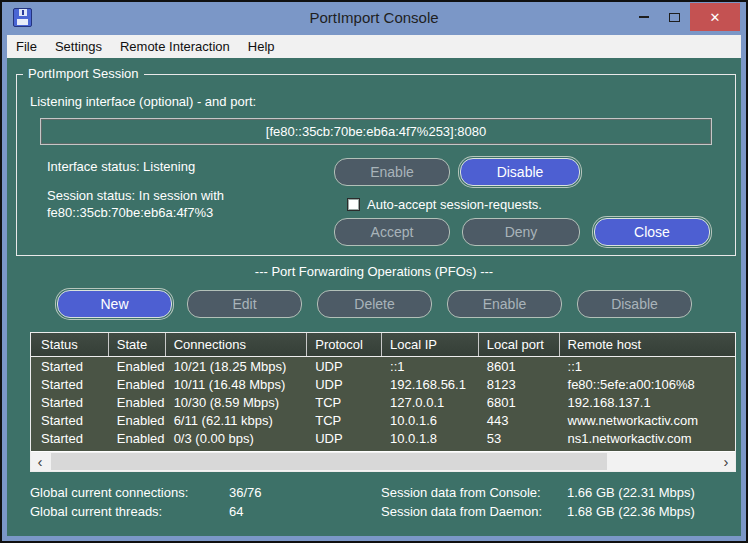 This screenshot has height=543, width=748. What do you see at coordinates (383, 420) in the screenshot?
I see `table-row: Started Enabled 6/11 (62.11 kbps) TCP 10…` at bounding box center [383, 420].